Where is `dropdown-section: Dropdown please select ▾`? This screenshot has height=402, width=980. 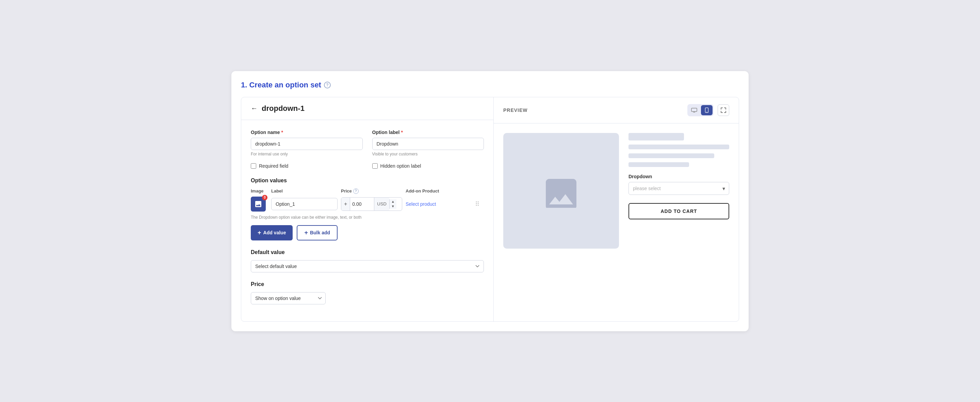 dropdown-section: Dropdown please select ▾ is located at coordinates (679, 184).